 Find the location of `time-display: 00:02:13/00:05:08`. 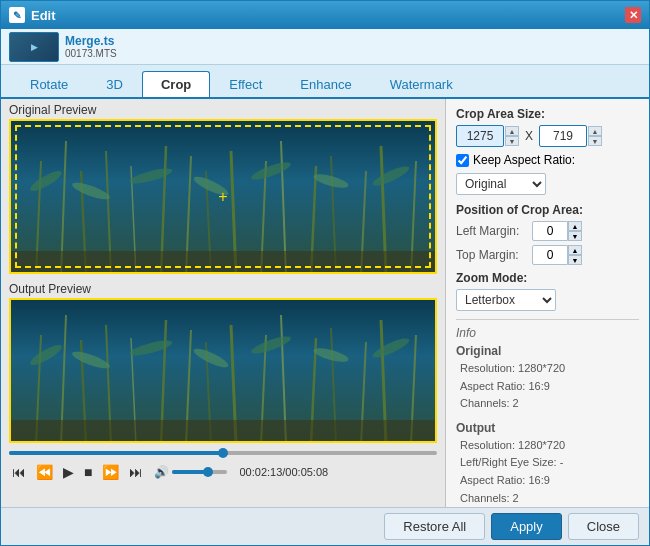

time-display: 00:02:13/00:05:08 is located at coordinates (284, 472).